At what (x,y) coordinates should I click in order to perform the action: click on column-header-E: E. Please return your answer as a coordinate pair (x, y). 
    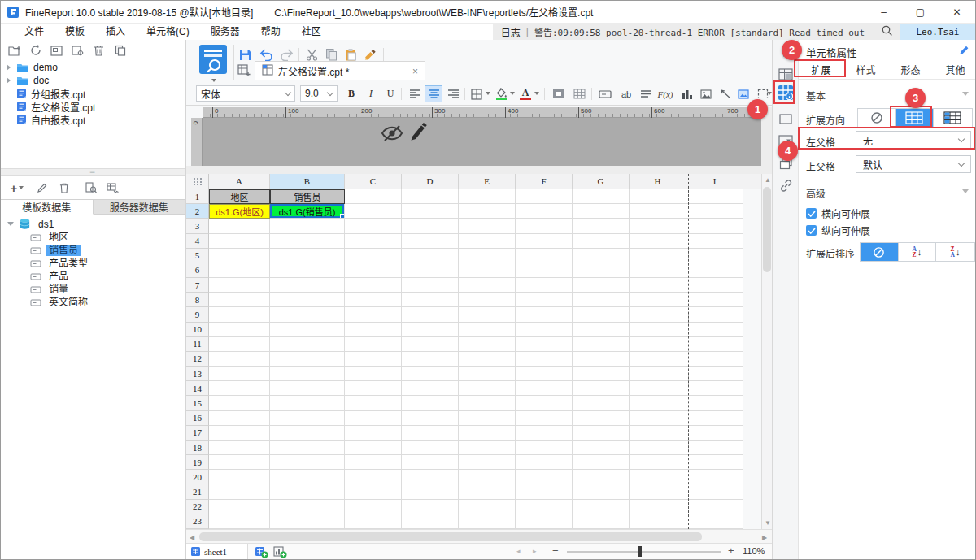
    Looking at the image, I should click on (487, 182).